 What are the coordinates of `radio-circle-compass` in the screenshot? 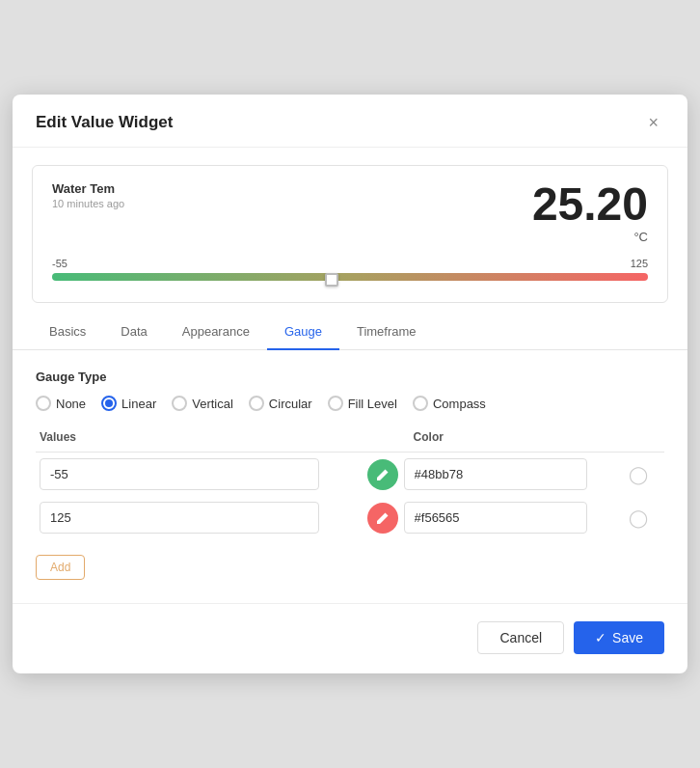 It's located at (420, 403).